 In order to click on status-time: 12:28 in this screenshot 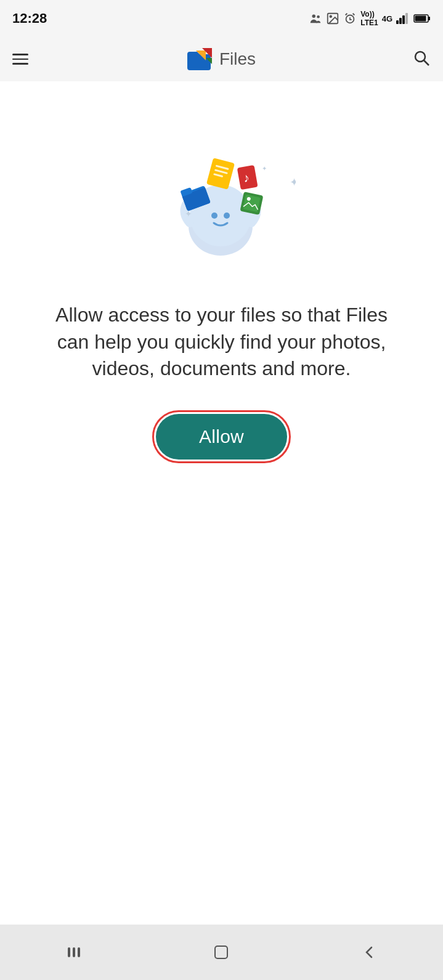, I will do `click(30, 18)`.